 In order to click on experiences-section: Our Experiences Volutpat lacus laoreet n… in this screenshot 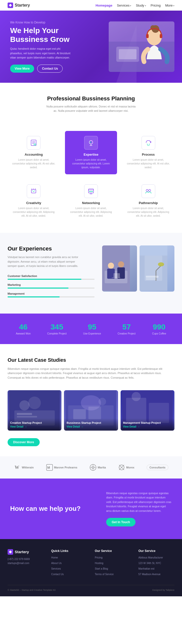, I will do `click(91, 273)`.